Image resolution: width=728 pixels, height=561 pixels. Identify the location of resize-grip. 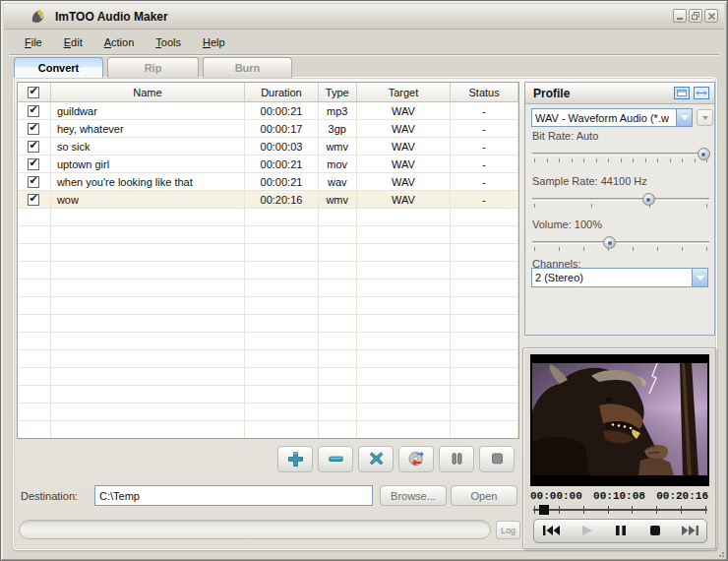
(720, 553).